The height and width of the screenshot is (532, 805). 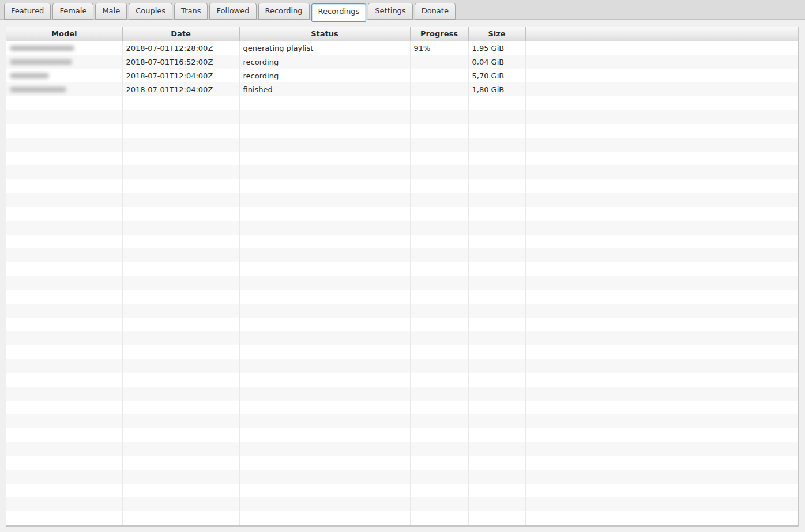 What do you see at coordinates (497, 34) in the screenshot?
I see `column-header-size: Size` at bounding box center [497, 34].